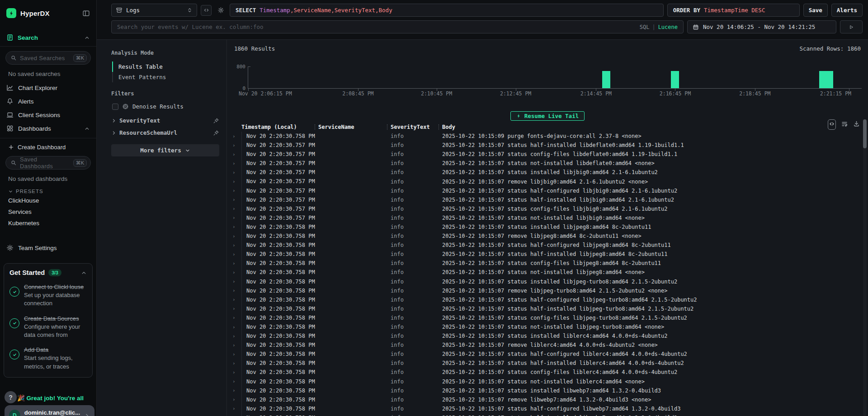  What do you see at coordinates (733, 10) in the screenshot?
I see `order-by-input: ORDER BY TimestampTime DESC` at bounding box center [733, 10].